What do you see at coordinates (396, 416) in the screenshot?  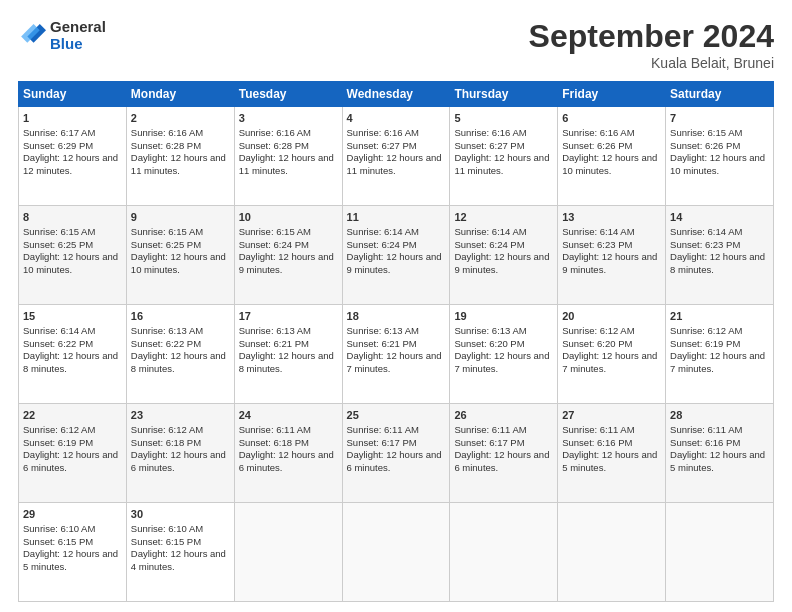 I see `day-number: 25` at bounding box center [396, 416].